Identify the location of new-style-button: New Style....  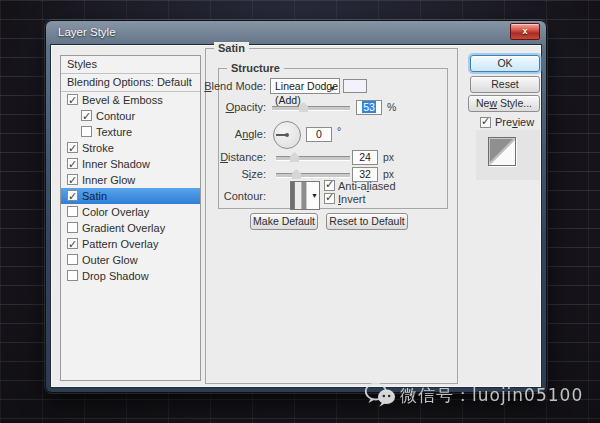
(504, 104).